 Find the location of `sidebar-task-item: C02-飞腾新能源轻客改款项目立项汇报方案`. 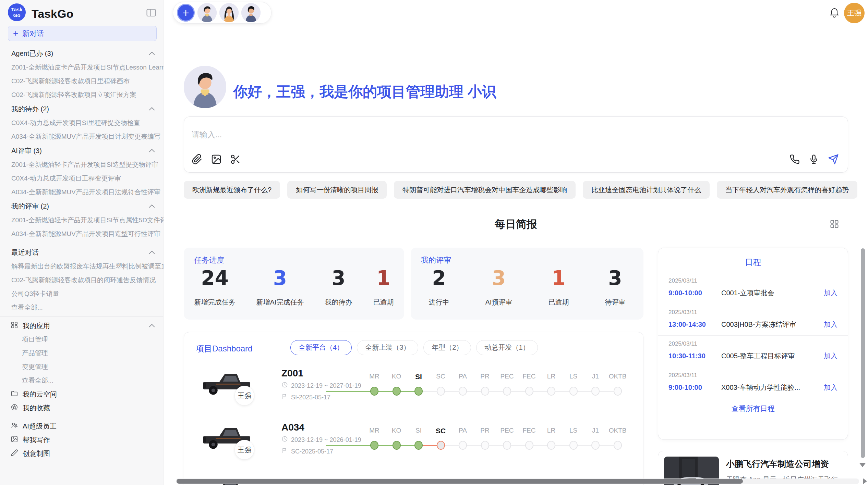

sidebar-task-item: C02-飞腾新能源轻客改款项目立项汇报方案 is located at coordinates (82, 95).